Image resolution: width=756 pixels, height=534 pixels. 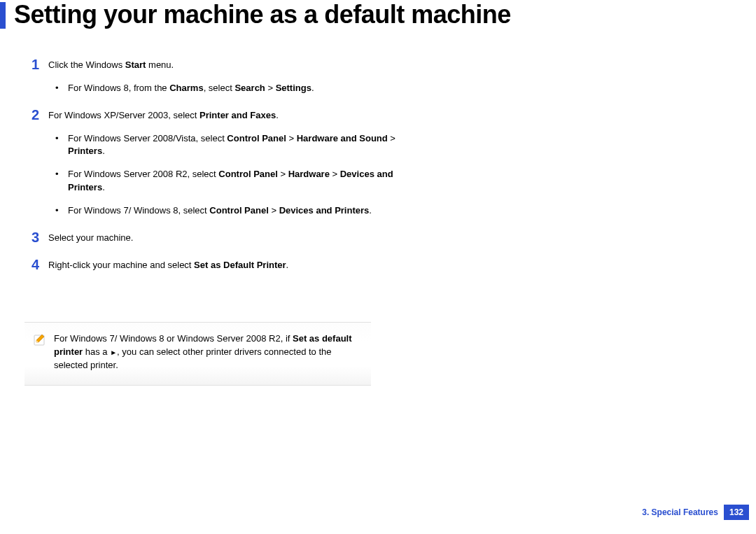 I want to click on page-number-badge: 132, so click(x=736, y=512).